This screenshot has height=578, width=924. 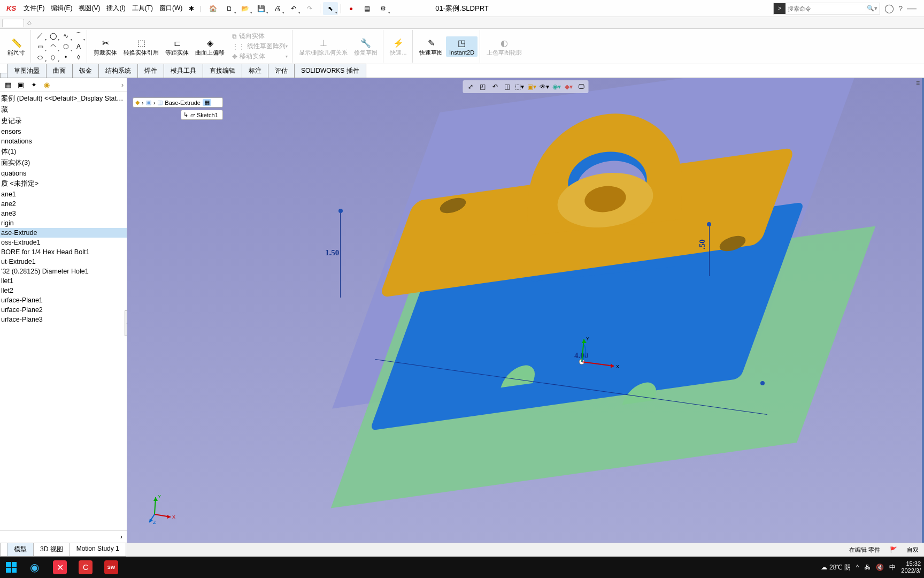 What do you see at coordinates (63, 184) in the screenshot?
I see `tree-item: 质 <未指定>` at bounding box center [63, 184].